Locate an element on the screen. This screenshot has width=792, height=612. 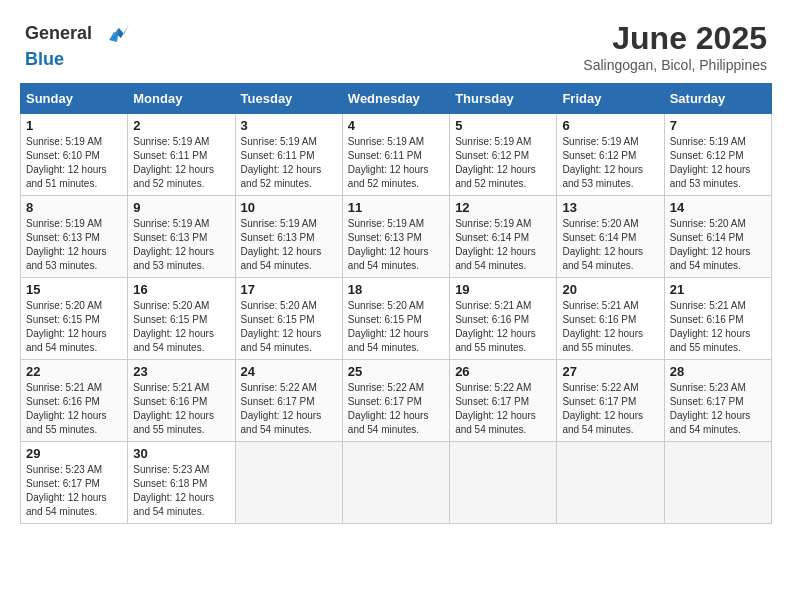
day-cell: 8Sunrise: 5:19 AMSunset: 6:13 PMDaylight… is located at coordinates (74, 237).